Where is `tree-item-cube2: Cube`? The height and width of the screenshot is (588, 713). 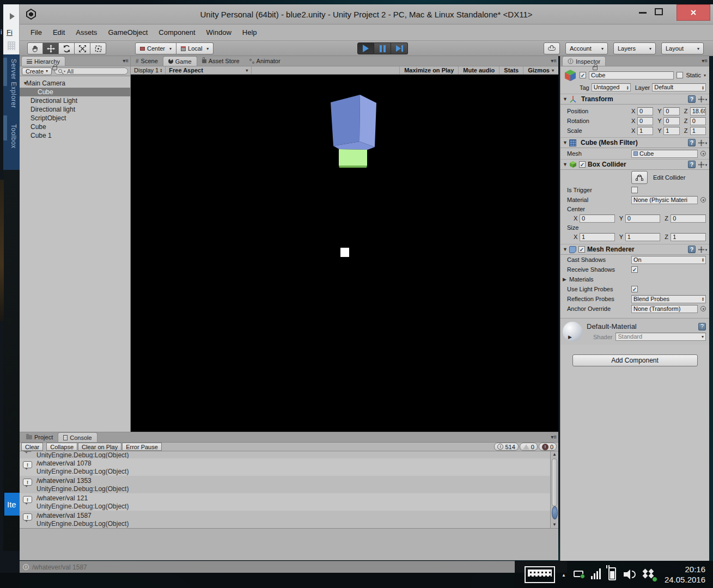
tree-item-cube2: Cube is located at coordinates (75, 127).